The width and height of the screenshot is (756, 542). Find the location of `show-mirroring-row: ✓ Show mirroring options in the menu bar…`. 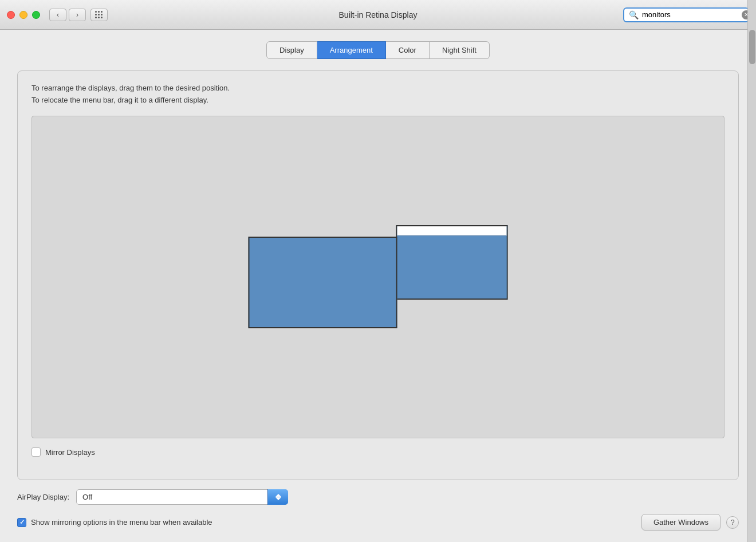

show-mirroring-row: ✓ Show mirroring options in the menu bar… is located at coordinates (115, 523).